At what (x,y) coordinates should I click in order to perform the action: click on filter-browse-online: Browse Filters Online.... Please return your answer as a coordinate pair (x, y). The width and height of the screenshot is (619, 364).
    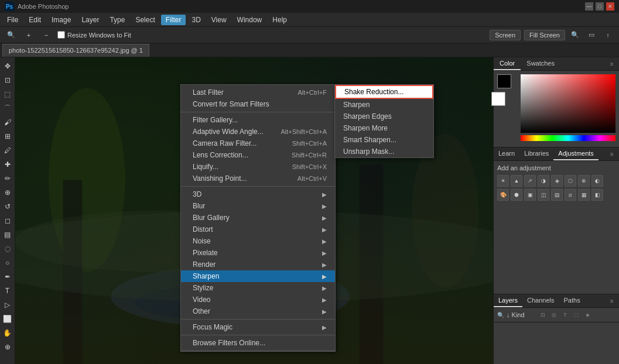
    Looking at the image, I should click on (258, 343).